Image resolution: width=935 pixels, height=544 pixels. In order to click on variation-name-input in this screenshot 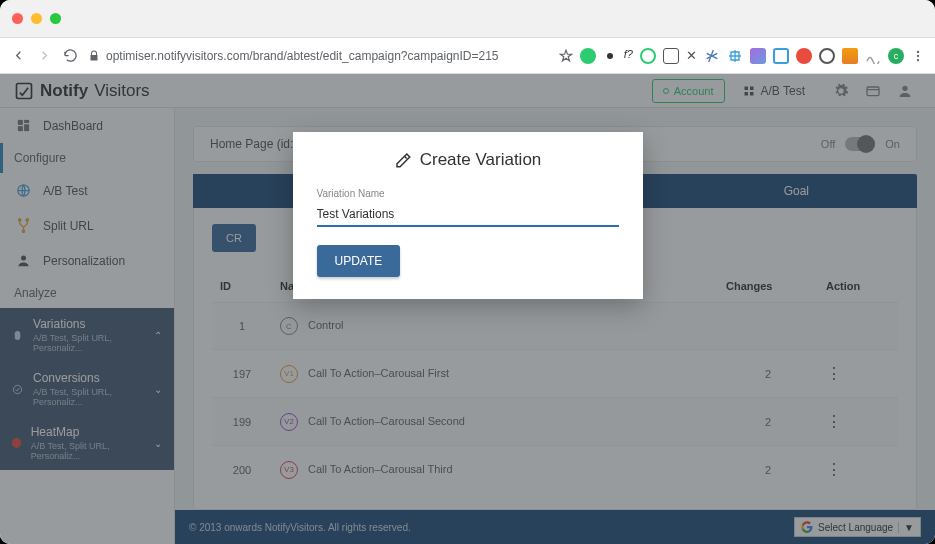, I will do `click(468, 215)`.